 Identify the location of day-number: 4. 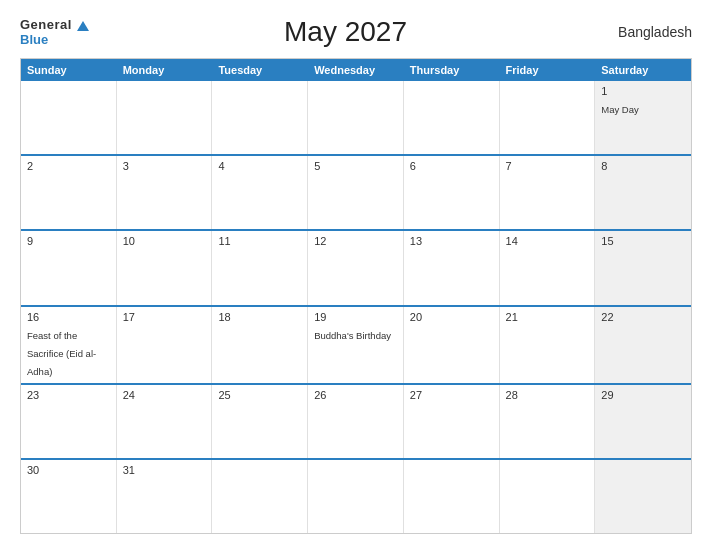
(260, 166).